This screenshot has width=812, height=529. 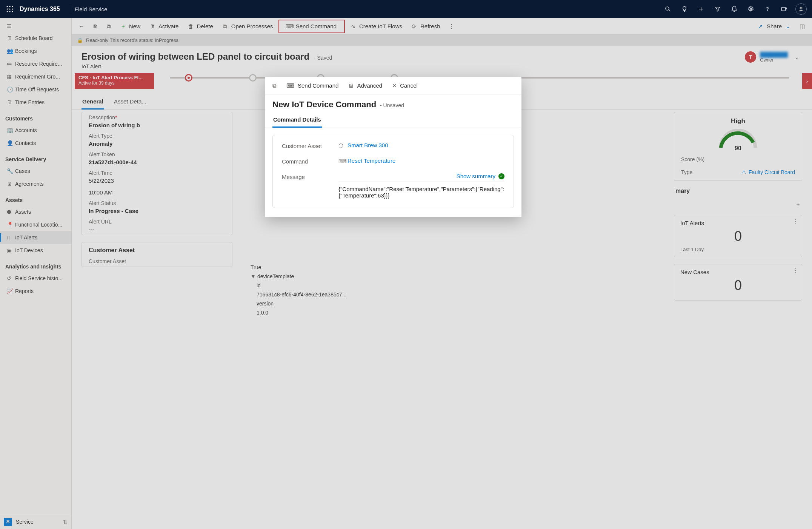 What do you see at coordinates (405, 86) in the screenshot?
I see `modal-cancel-button: ✕Cancel` at bounding box center [405, 86].